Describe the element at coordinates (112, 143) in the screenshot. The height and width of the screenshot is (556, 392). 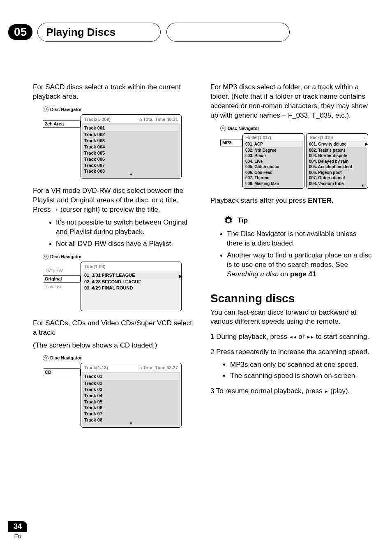
I see `disc-navigator-sacd: Disc Navigator 2ch Area Track(1-009) Tot…` at that location.